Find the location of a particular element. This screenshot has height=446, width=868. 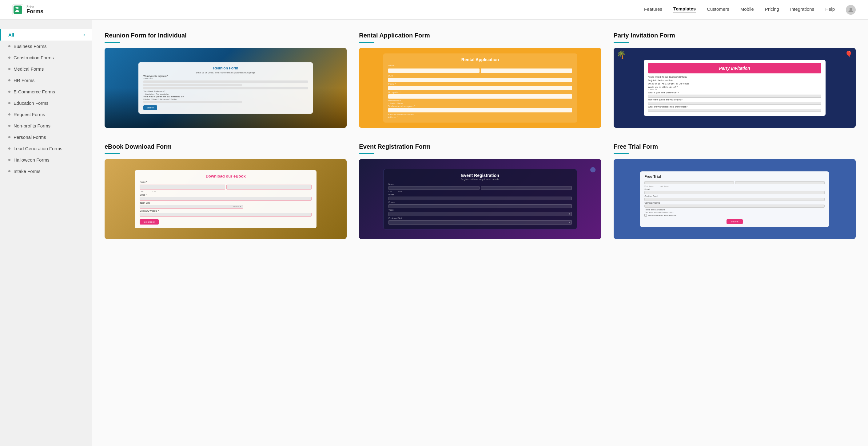

sidebar-item-personal-label: Personal Forms is located at coordinates (30, 137).